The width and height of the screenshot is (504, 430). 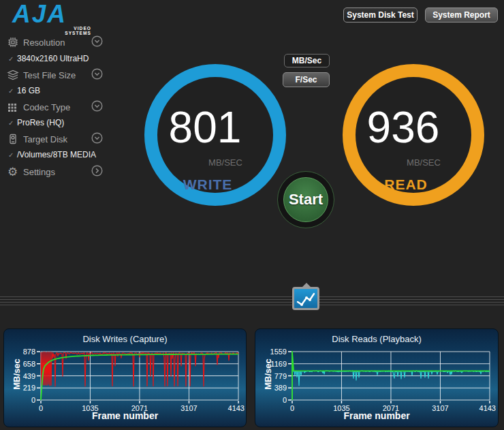 I want to click on system-report-button: System Report, so click(x=462, y=15).